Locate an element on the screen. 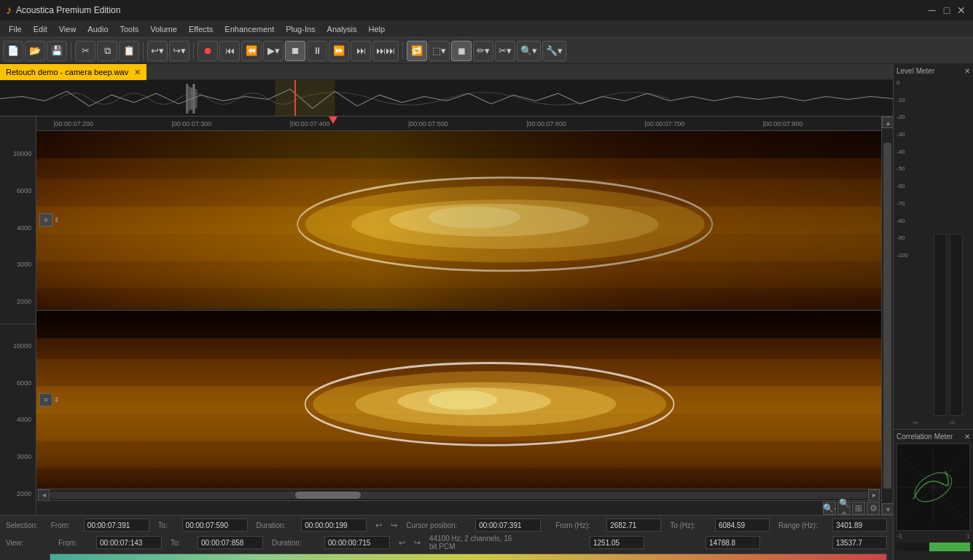 This screenshot has height=560, width=973. loop-end-button: ⏭⏭ is located at coordinates (386, 51).